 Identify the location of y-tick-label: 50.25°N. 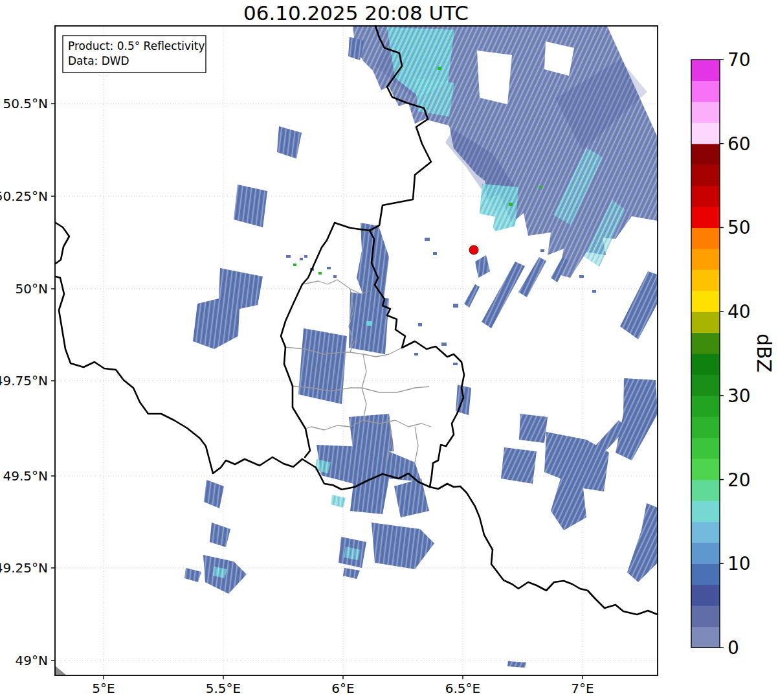
(24, 196).